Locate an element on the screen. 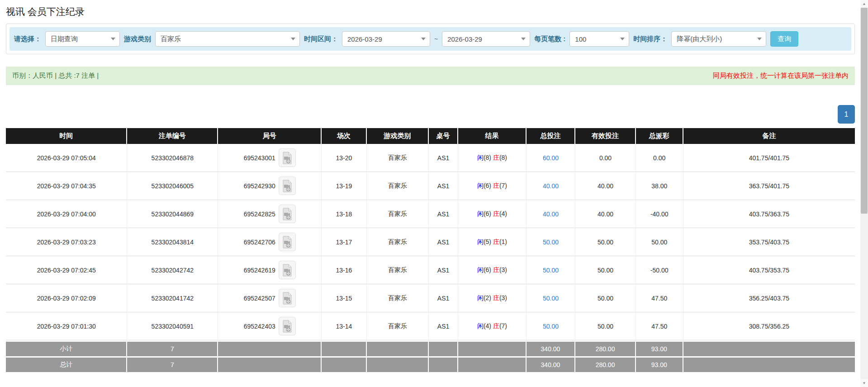 This screenshot has height=387, width=868. round-number: 695242825 is located at coordinates (260, 214).